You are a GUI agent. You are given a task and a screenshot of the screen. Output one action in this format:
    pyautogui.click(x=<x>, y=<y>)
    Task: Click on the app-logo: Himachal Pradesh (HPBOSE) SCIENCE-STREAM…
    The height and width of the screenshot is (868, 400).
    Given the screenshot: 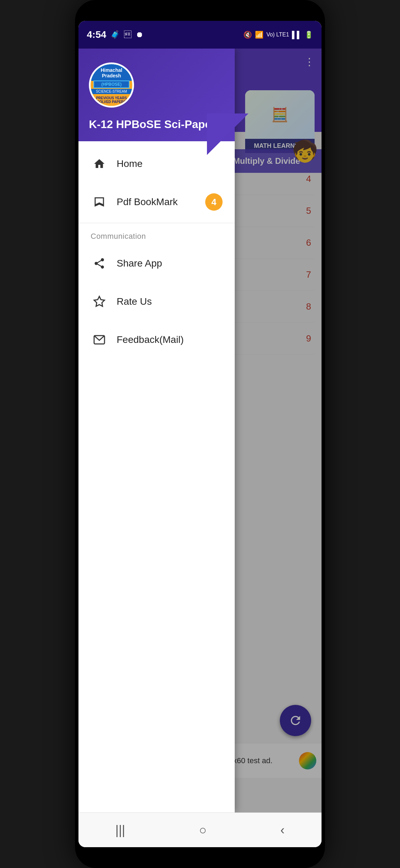 What is the action you would take?
    pyautogui.click(x=111, y=85)
    